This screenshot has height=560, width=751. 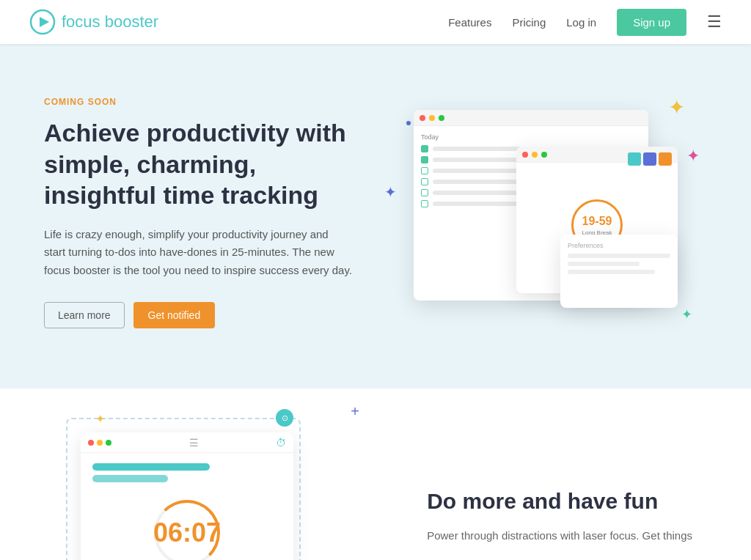 What do you see at coordinates (619, 246) in the screenshot?
I see `prefs-label: Preferences` at bounding box center [619, 246].